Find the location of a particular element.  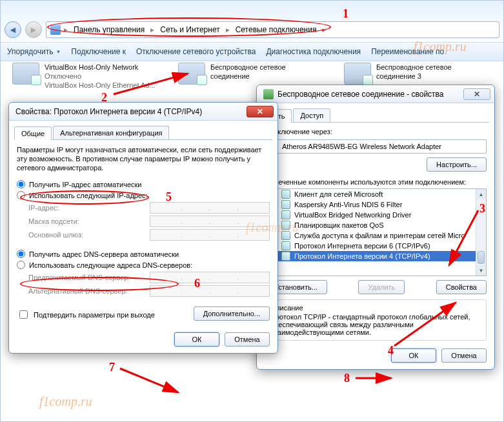

configure-button: Настроить... is located at coordinates (457, 165).